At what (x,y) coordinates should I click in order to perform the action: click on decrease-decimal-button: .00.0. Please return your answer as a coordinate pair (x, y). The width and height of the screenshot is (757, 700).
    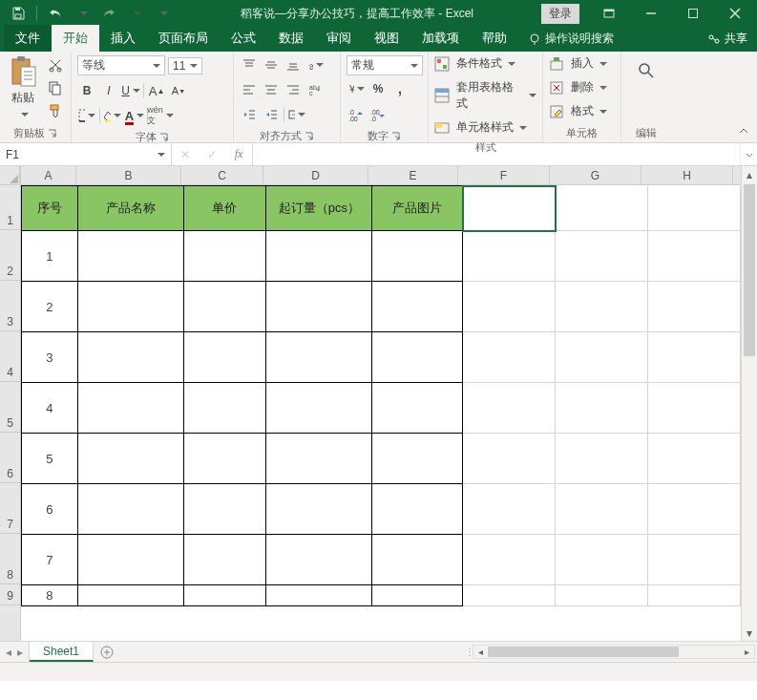
    Looking at the image, I should click on (378, 115).